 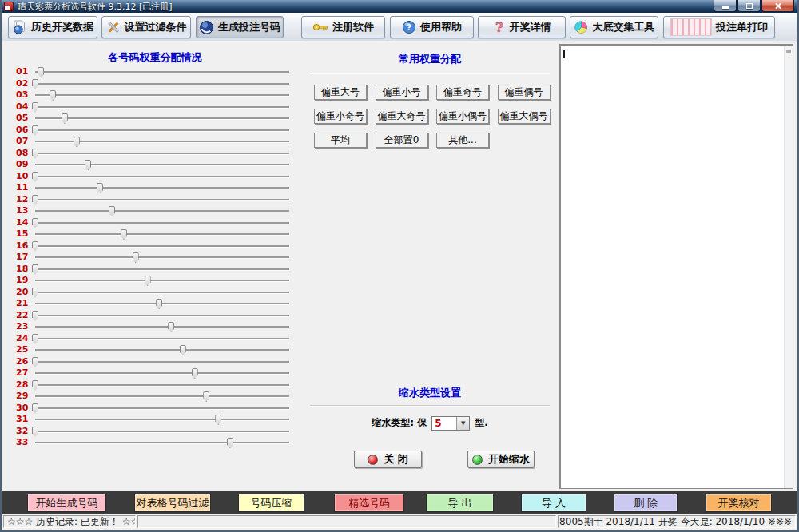 What do you see at coordinates (788, 267) in the screenshot?
I see `vertical-scrollbar` at bounding box center [788, 267].